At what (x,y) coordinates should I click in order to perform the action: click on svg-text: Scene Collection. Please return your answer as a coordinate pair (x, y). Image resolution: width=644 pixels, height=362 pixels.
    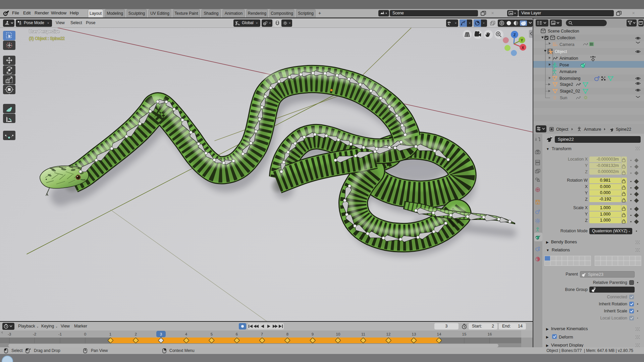
    Looking at the image, I should click on (564, 31).